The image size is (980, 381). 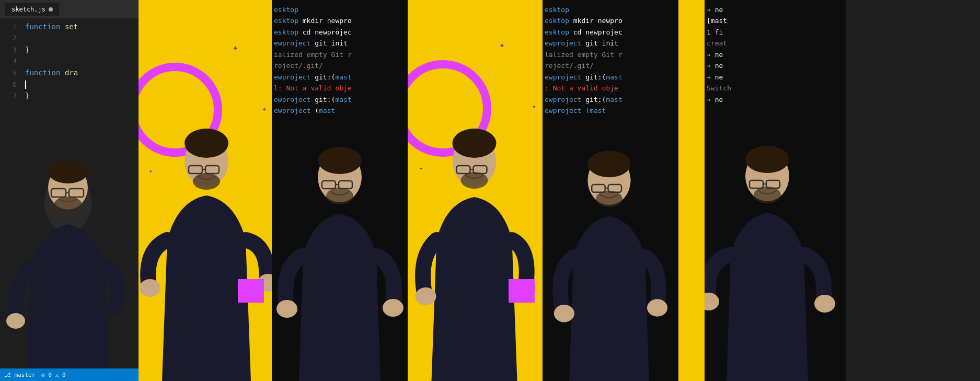 I want to click on term-line-t2-5: lalized empty Git r, so click(x=610, y=54).